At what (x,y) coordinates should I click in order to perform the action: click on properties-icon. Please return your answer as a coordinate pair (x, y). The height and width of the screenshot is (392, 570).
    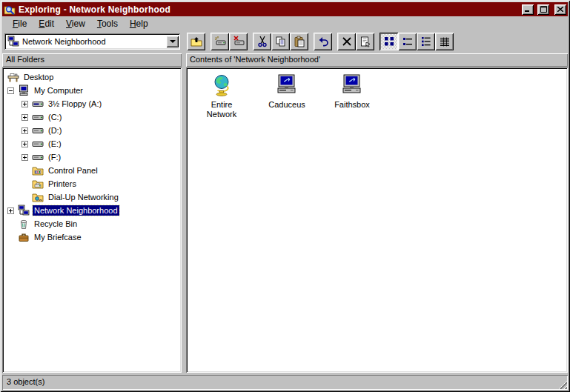
    Looking at the image, I should click on (365, 41).